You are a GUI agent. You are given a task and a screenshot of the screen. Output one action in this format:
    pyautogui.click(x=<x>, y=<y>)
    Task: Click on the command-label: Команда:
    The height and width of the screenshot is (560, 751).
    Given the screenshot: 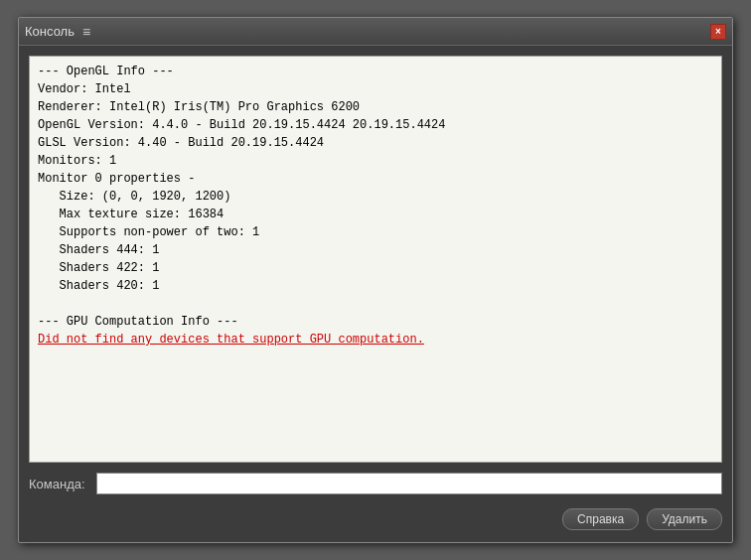 What is the action you would take?
    pyautogui.click(x=59, y=485)
    